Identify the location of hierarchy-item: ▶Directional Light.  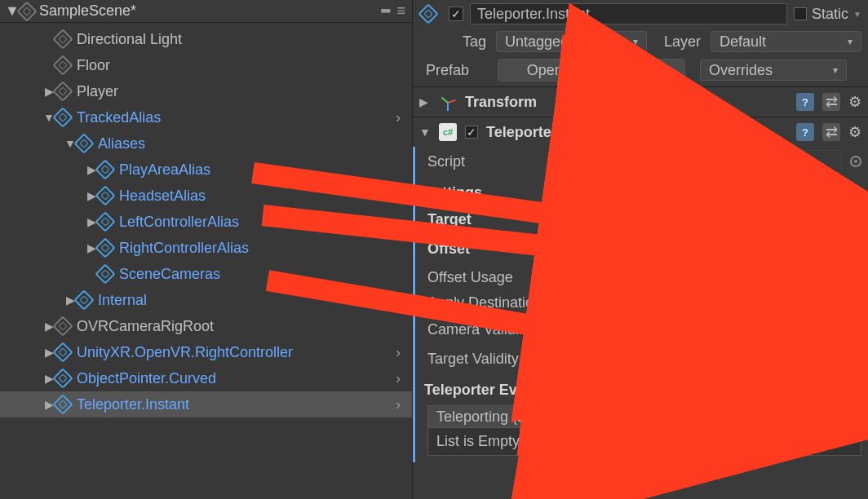
(206, 39).